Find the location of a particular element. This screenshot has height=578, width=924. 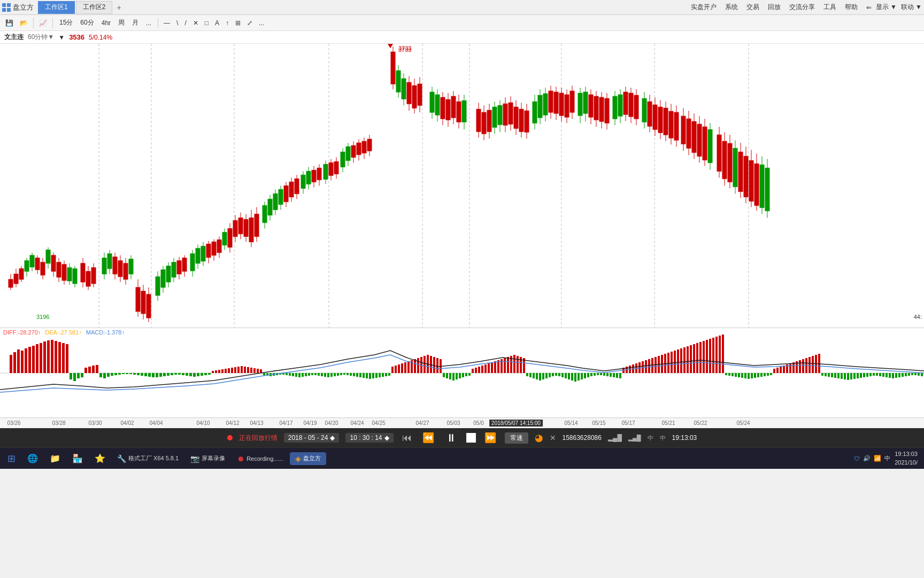

tf-more: ... is located at coordinates (149, 22).